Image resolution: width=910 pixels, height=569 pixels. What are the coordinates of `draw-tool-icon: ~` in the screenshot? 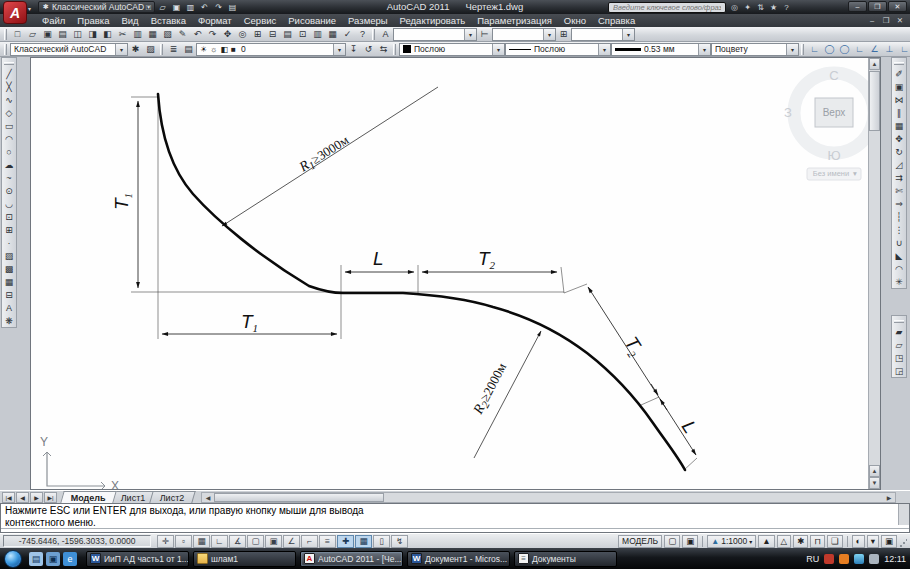 It's located at (9, 178).